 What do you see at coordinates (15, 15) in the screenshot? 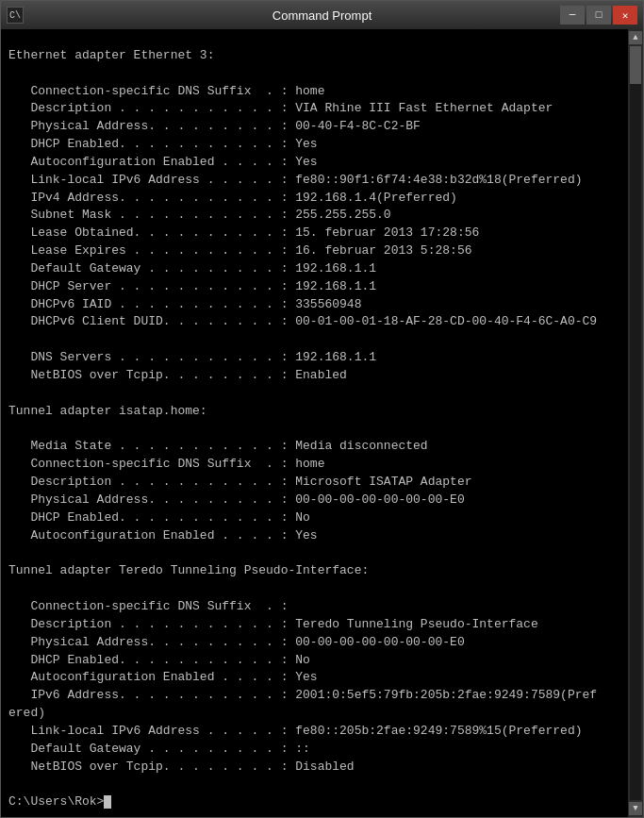
I see `cmd-icon: C\` at bounding box center [15, 15].